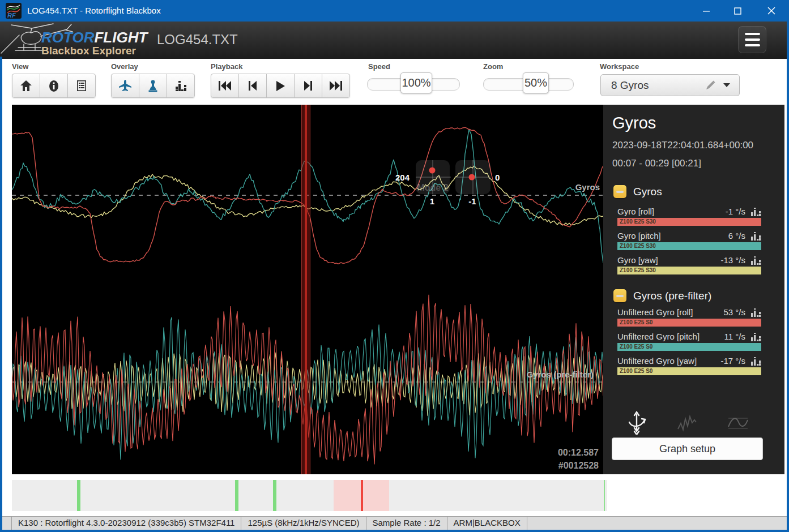 Image resolution: width=789 pixels, height=532 pixels. Describe the element at coordinates (336, 86) in the screenshot. I see `jump-end-button` at that location.